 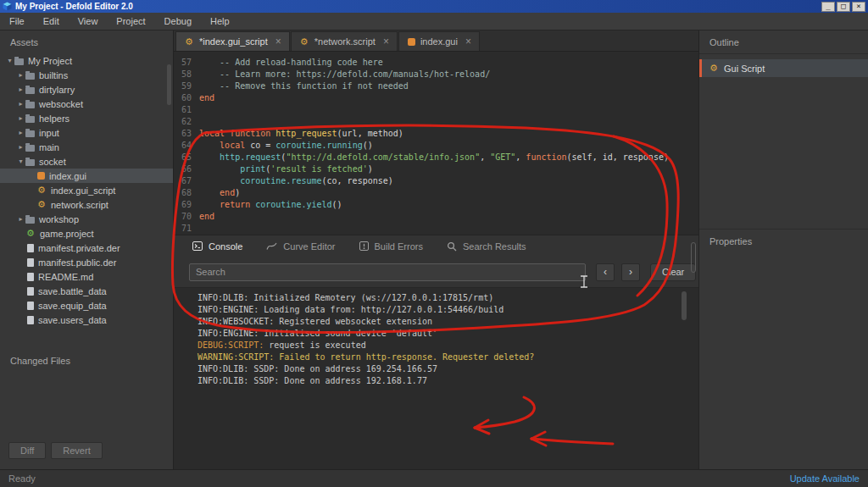 I want to click on maximize-button: □, so click(x=843, y=7).